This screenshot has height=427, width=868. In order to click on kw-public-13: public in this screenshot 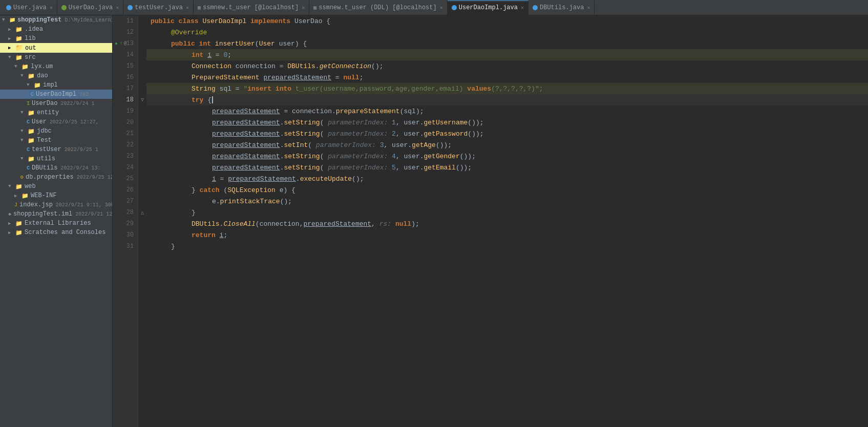, I will do `click(185, 44)`.